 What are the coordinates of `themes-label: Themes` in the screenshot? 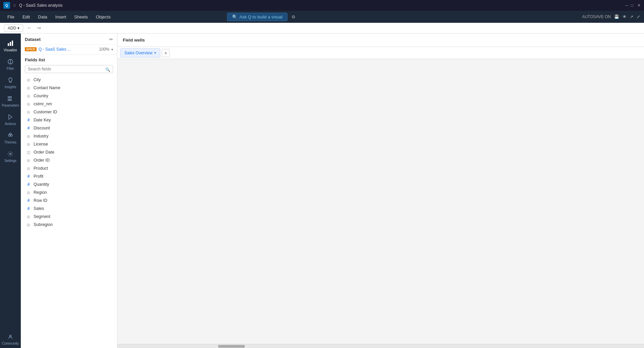 It's located at (10, 142).